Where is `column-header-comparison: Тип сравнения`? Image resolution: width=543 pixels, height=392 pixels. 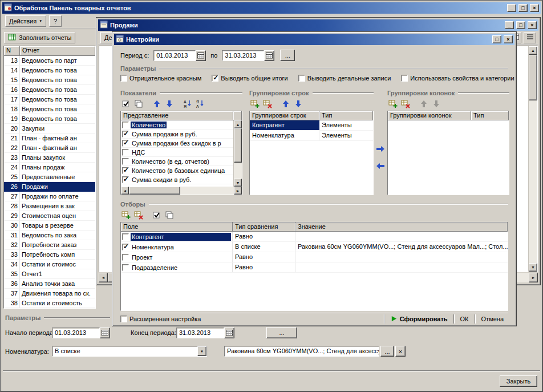 column-header-comparison: Тип сравнения is located at coordinates (264, 227).